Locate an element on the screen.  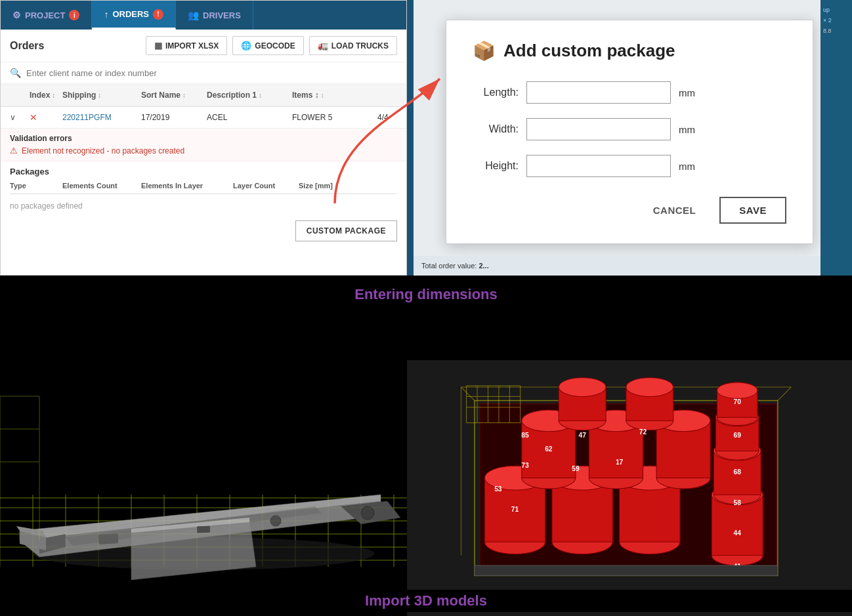
cylinder-number-12: 69 is located at coordinates (738, 436).